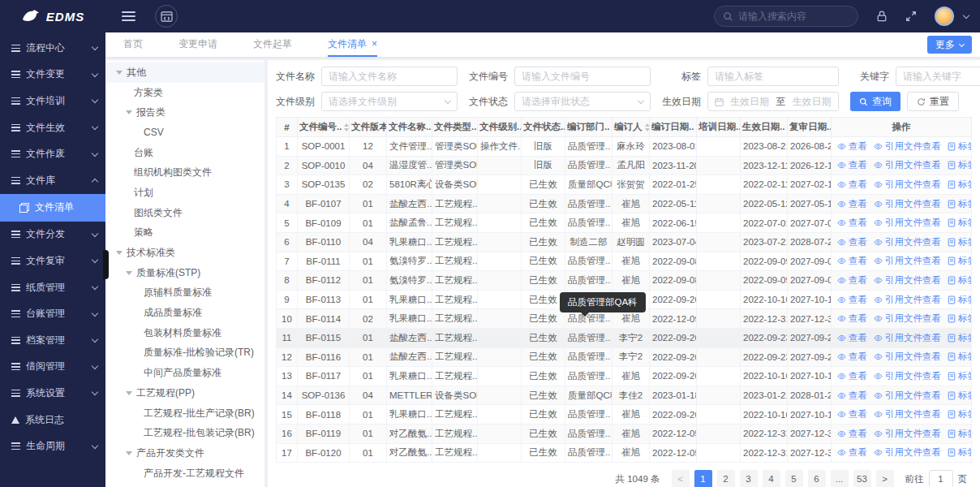 The width and height of the screenshot is (980, 487). Describe the element at coordinates (352, 45) in the screenshot. I see `tab-doc-list: 文件清单×` at that location.